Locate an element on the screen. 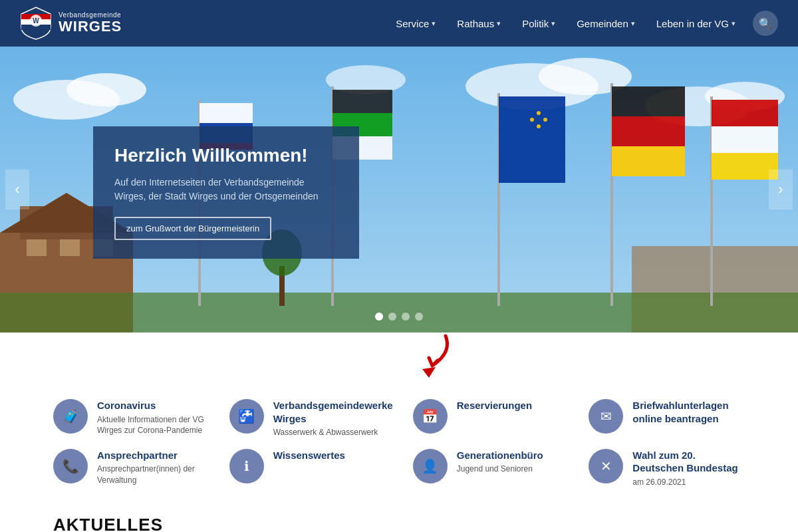 Image resolution: width=798 pixels, height=532 pixels. arrow-section is located at coordinates (399, 359).